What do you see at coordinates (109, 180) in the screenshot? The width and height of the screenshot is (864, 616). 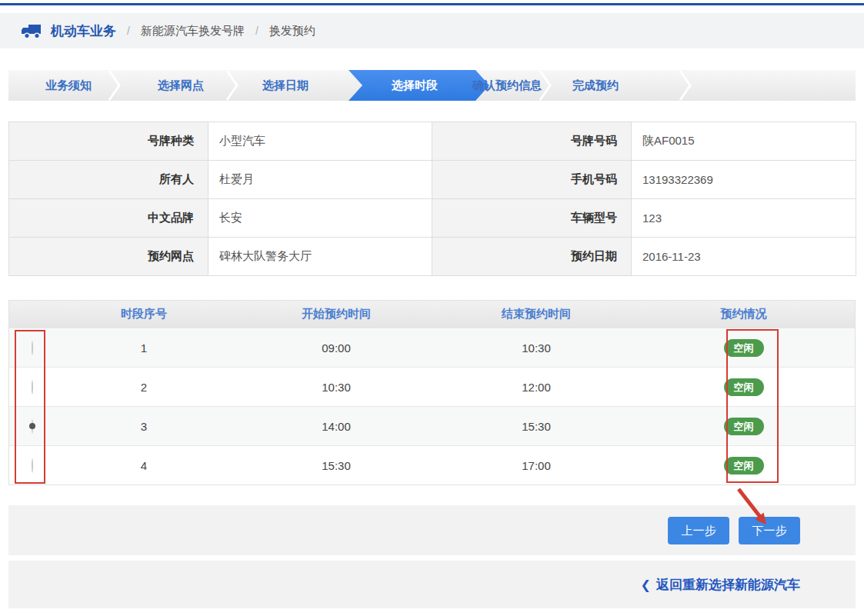 I see `info-label: 所有人` at bounding box center [109, 180].